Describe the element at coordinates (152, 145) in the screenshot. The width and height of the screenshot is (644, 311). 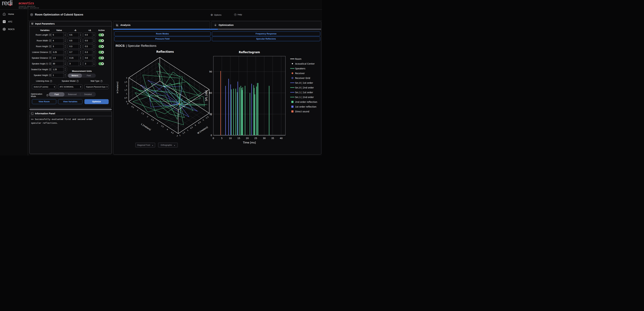
I see `triangle-up-icon` at that location.